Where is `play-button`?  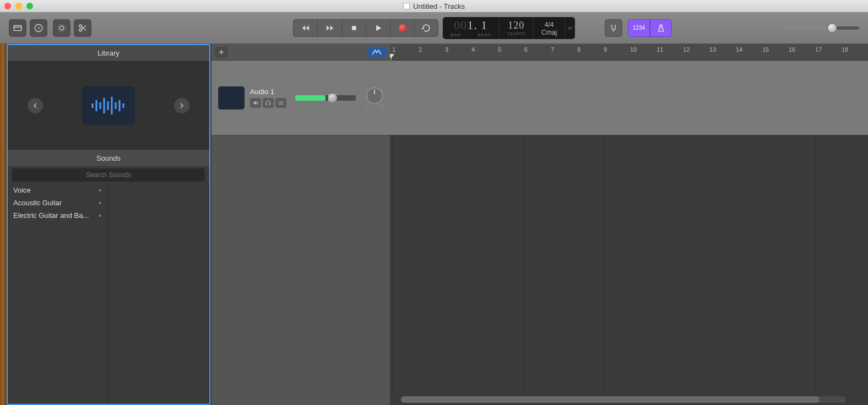 play-button is located at coordinates (378, 28).